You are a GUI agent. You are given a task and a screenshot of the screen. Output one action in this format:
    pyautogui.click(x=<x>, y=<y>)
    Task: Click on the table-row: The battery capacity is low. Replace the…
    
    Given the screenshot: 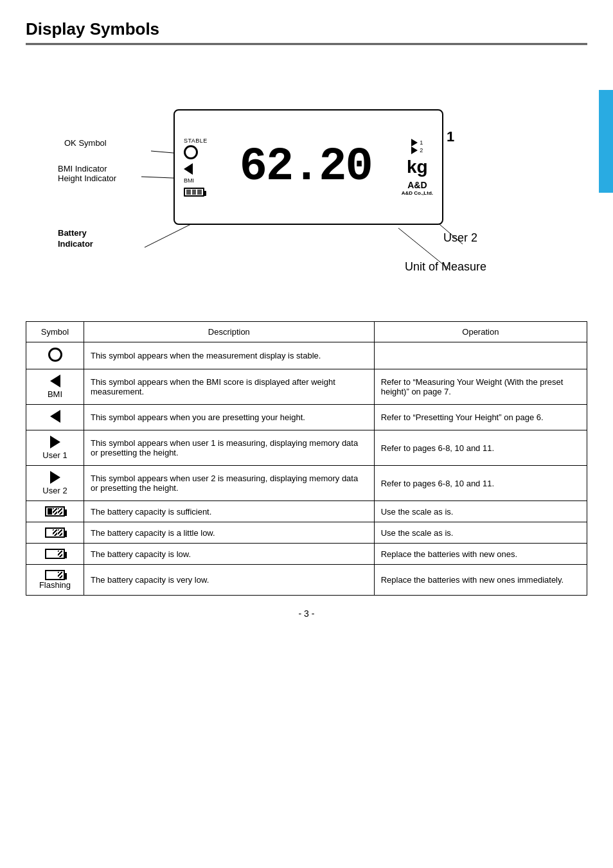 What is the action you would take?
    pyautogui.click(x=307, y=554)
    